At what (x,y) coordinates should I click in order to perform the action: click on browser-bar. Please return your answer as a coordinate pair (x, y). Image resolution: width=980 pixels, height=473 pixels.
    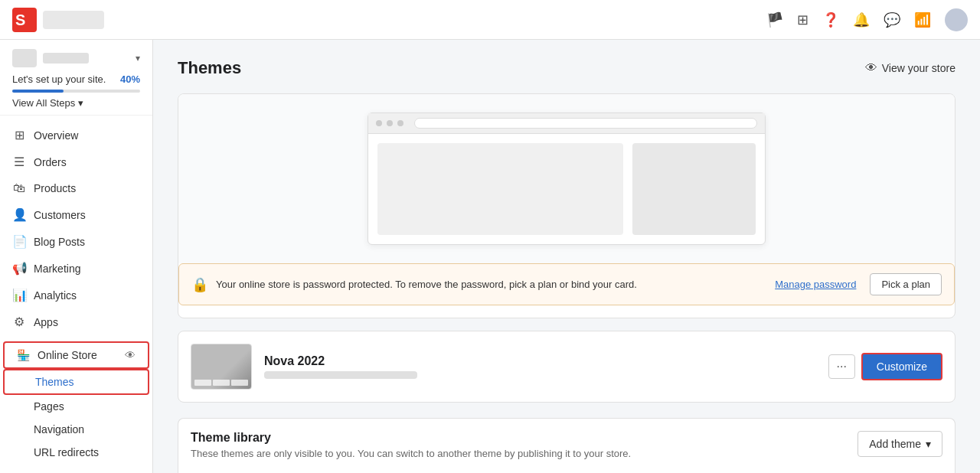
    Looking at the image, I should click on (567, 124).